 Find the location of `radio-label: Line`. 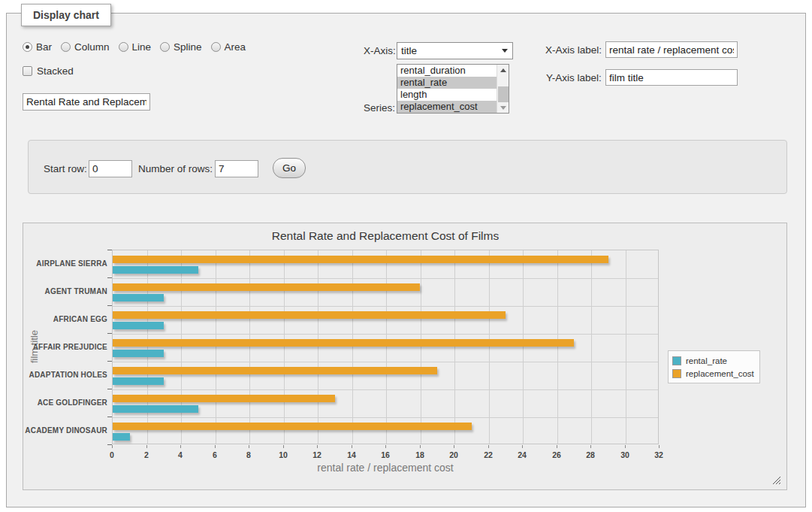

radio-label: Line is located at coordinates (142, 47).